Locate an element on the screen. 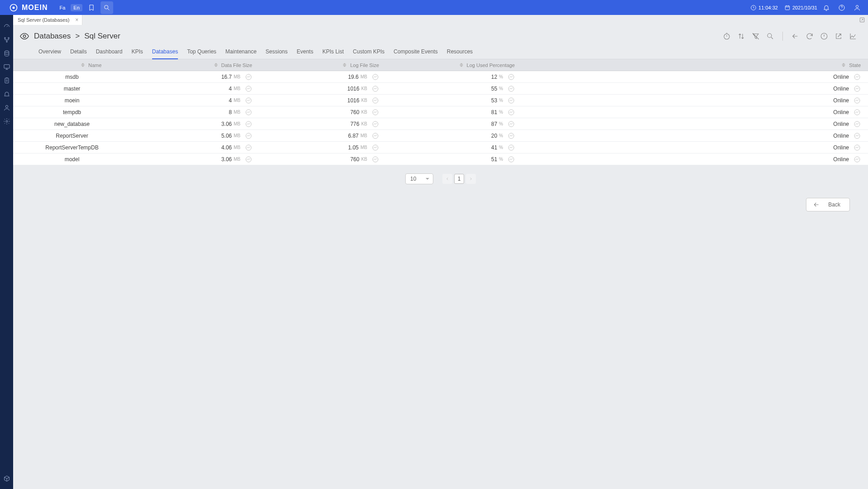  page-prev-button is located at coordinates (447, 179).